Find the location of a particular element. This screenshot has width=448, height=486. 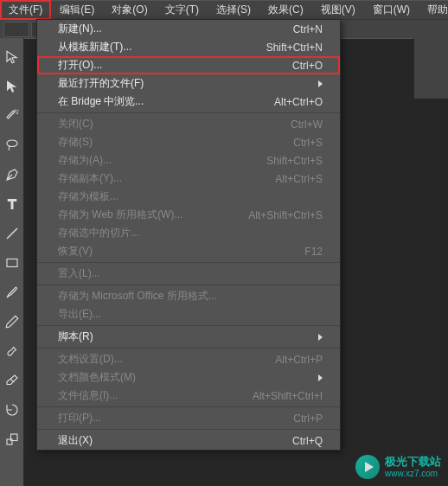

pen-tool-icon is located at coordinates (12, 175).